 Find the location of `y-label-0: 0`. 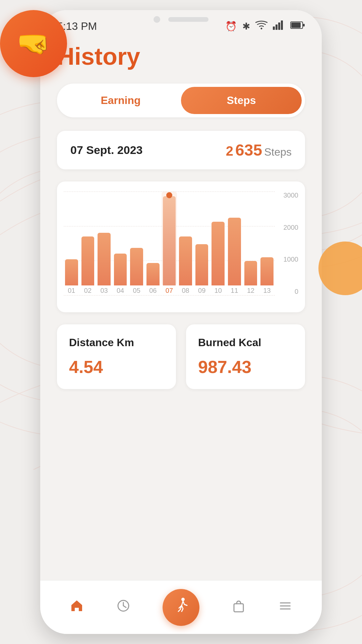

y-label-0: 0 is located at coordinates (296, 292).